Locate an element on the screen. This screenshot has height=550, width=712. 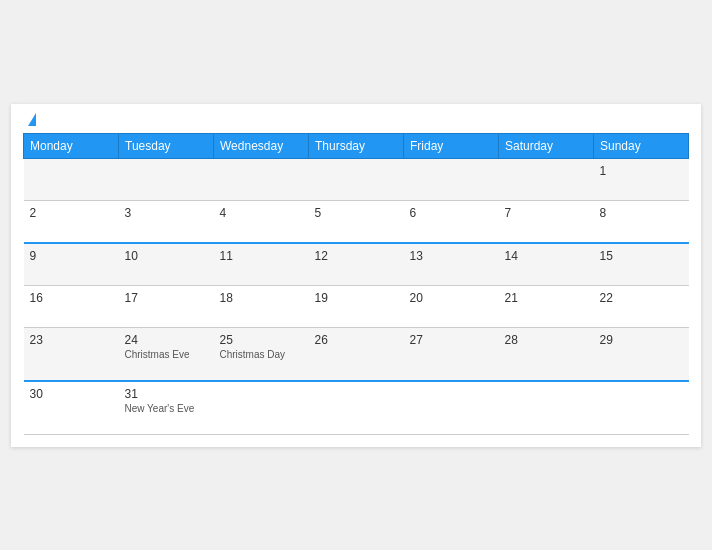
day-number: 11 is located at coordinates (262, 256).